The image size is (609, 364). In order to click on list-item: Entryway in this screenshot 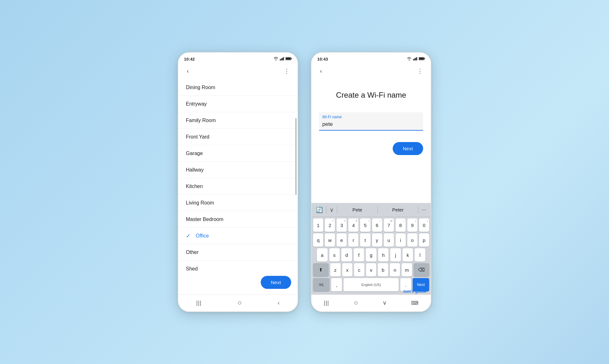, I will do `click(238, 104)`.